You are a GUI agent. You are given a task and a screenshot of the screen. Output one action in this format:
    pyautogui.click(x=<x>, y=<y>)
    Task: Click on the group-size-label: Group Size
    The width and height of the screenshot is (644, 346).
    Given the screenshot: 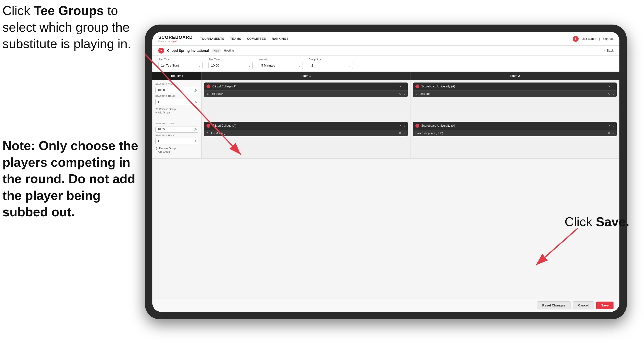 What is the action you would take?
    pyautogui.click(x=331, y=59)
    